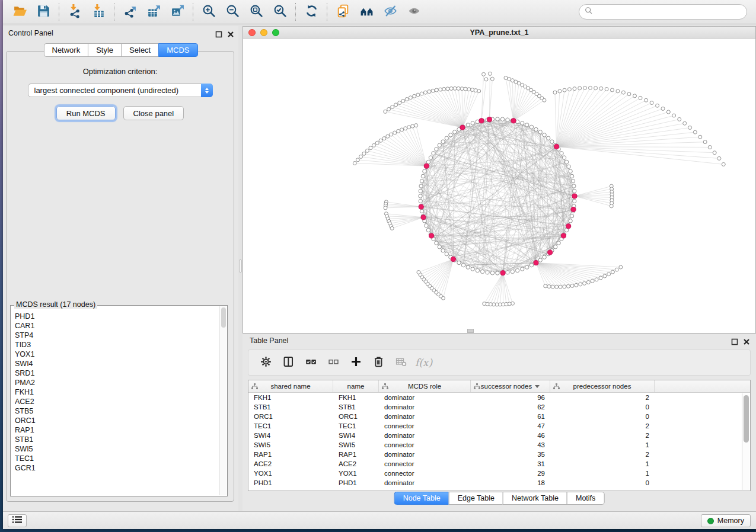  What do you see at coordinates (75, 12) in the screenshot?
I see `import-network-button` at bounding box center [75, 12].